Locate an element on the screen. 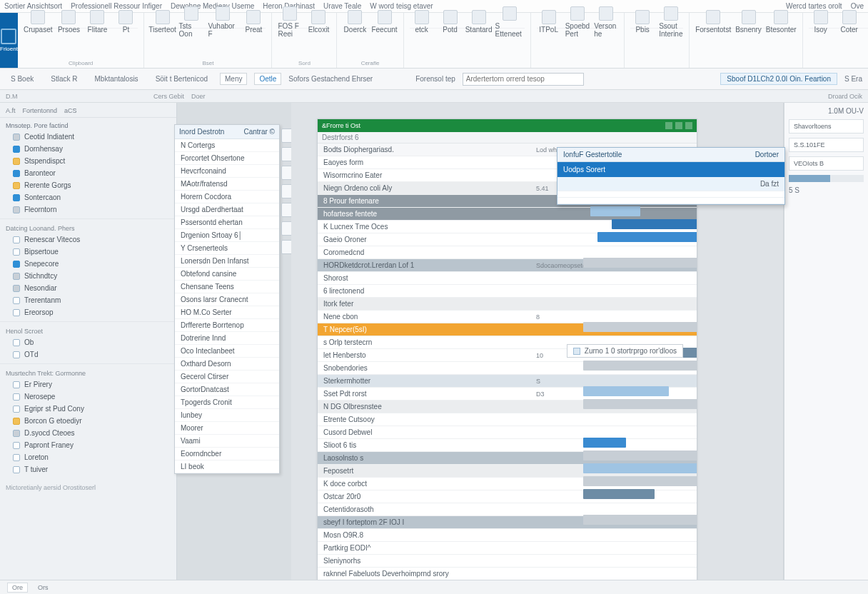 Image resolution: width=868 pixels, height=594 pixels. nav-item: Stichndtcy is located at coordinates (89, 276).